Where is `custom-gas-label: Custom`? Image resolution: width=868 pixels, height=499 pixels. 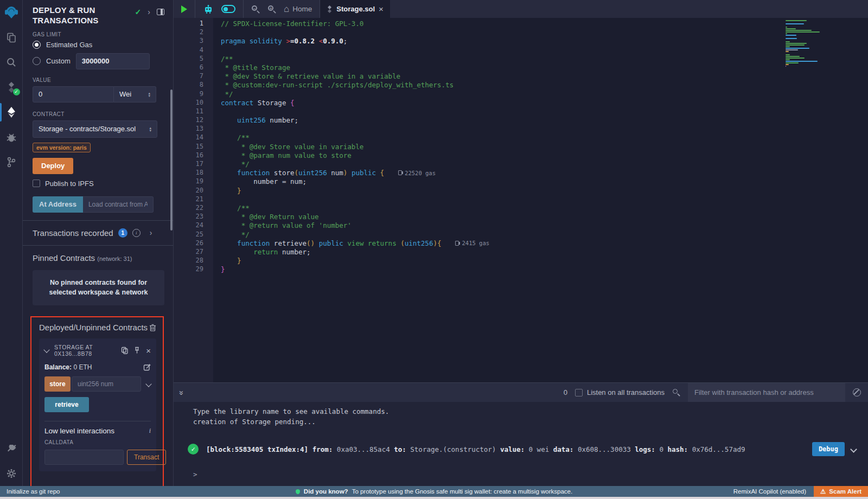
custom-gas-label: Custom is located at coordinates (59, 61).